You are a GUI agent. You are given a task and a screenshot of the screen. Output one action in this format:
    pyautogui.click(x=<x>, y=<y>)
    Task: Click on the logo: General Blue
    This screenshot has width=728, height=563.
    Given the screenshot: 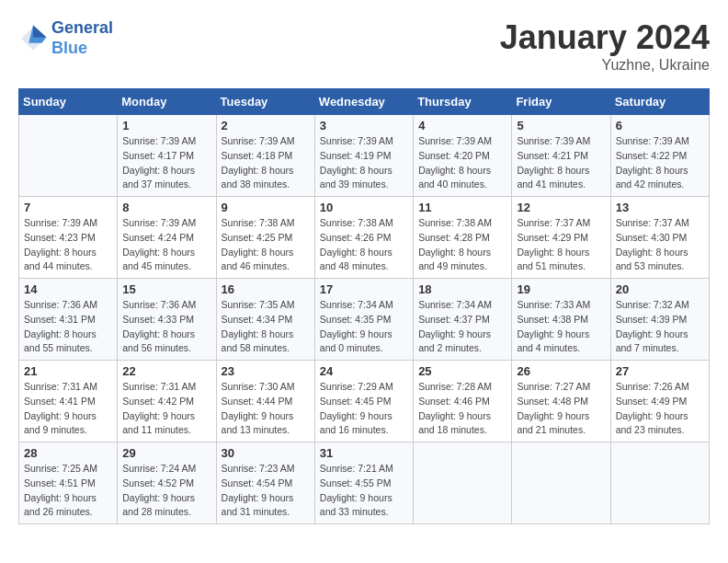 What is the action you would take?
    pyautogui.click(x=66, y=39)
    